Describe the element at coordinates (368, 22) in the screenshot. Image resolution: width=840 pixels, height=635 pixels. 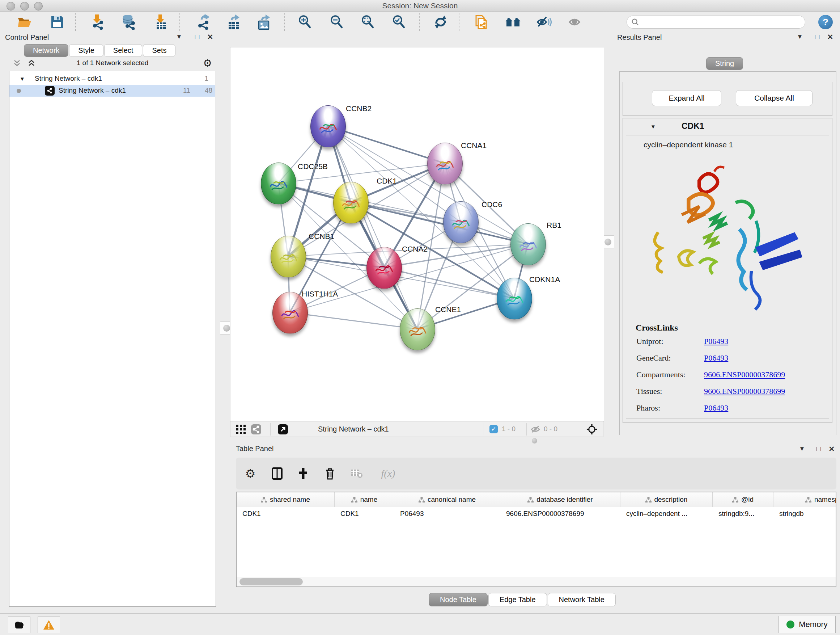
I see `zoom-fit-content-icon` at that location.